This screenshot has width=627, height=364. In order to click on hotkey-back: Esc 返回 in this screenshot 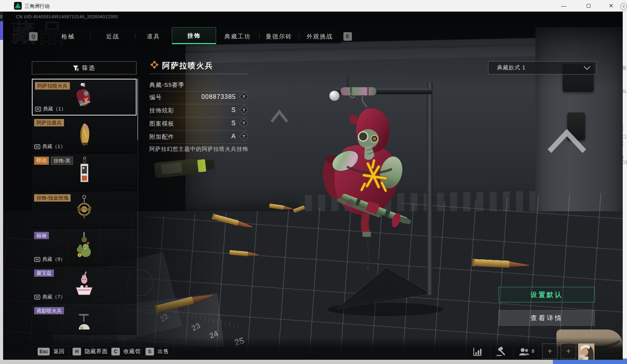, I will do `click(51, 352)`.